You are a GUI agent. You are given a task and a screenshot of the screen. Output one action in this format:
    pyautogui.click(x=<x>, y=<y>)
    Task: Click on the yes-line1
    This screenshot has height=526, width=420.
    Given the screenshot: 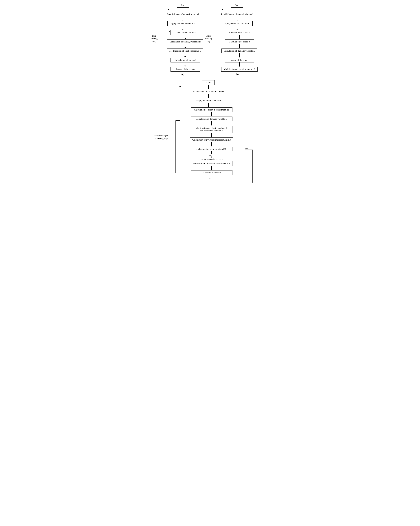 What is the action you would take?
    pyautogui.click(x=212, y=154)
    